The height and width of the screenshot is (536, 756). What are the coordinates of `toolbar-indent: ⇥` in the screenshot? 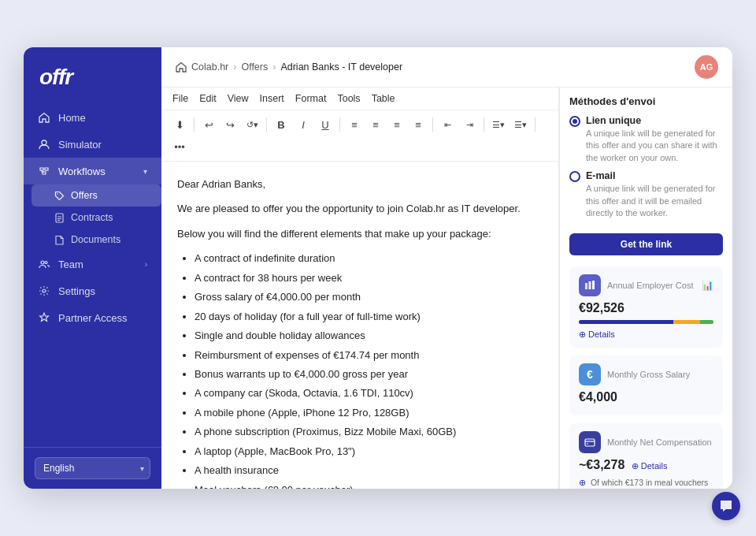 It's located at (469, 125).